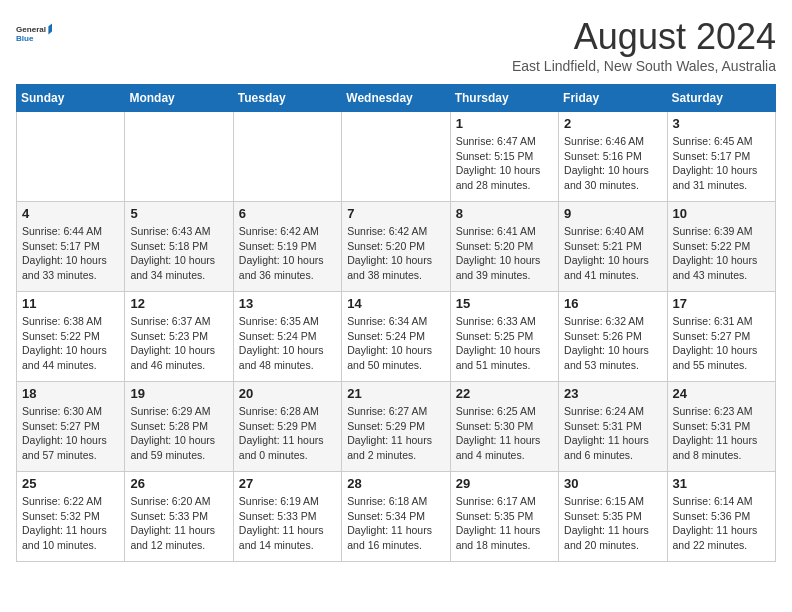 The width and height of the screenshot is (792, 612). Describe the element at coordinates (34, 34) in the screenshot. I see `logo: General Blue` at that location.